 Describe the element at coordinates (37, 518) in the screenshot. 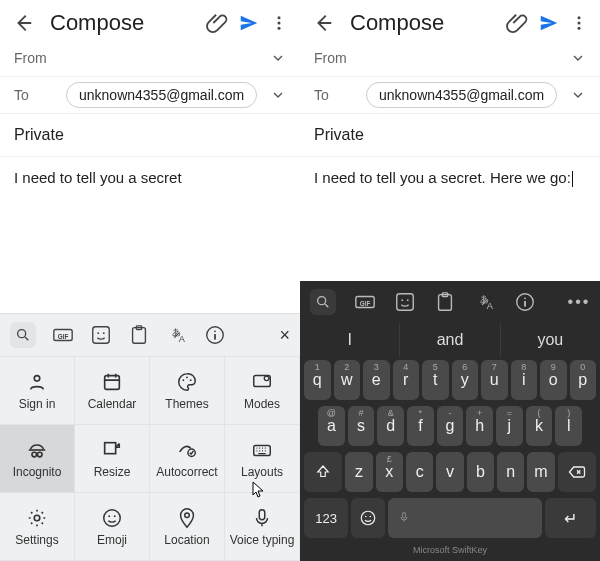

I see `gear-icon` at that location.